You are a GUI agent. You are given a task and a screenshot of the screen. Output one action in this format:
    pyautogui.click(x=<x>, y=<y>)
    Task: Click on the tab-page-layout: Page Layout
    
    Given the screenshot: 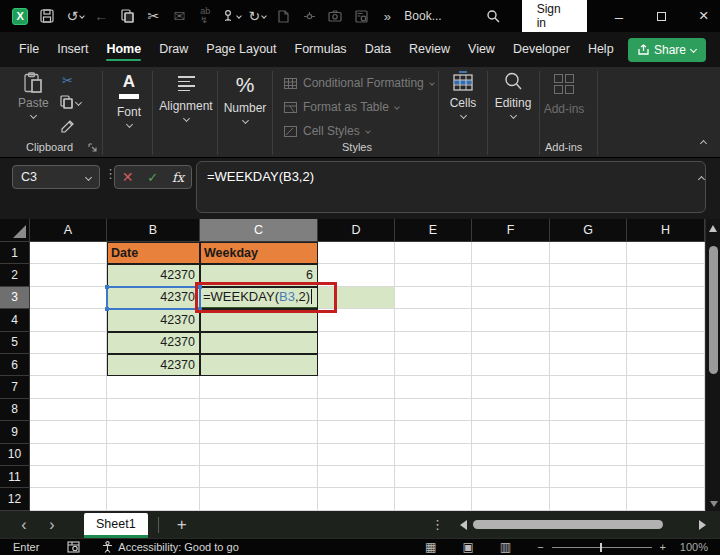 What is the action you would take?
    pyautogui.click(x=241, y=50)
    